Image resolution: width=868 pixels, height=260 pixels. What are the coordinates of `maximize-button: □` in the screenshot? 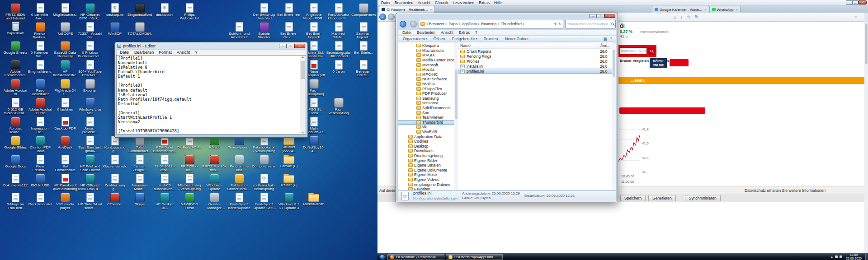 It's located at (290, 46).